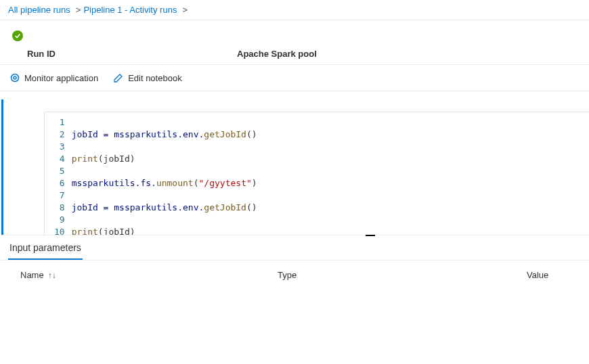 Image resolution: width=589 pixels, height=364 pixels. I want to click on params-table-header: Name ↑↓ Type Value, so click(294, 273).